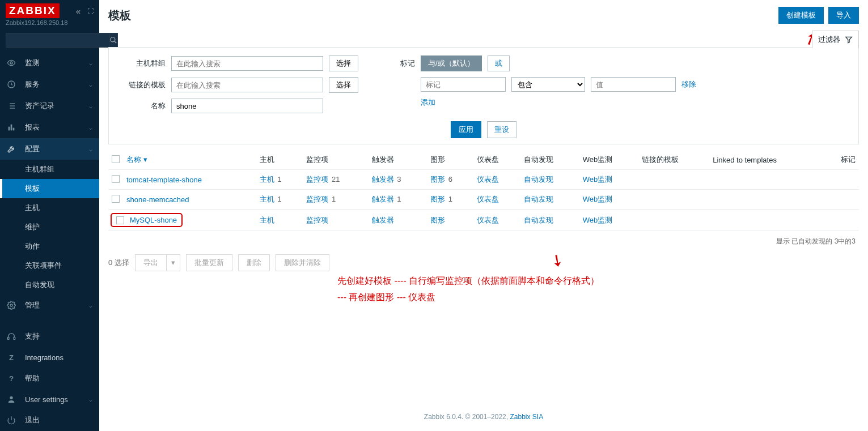  What do you see at coordinates (50, 149) in the screenshot?
I see `nav-配置: 配置⌵` at bounding box center [50, 149].